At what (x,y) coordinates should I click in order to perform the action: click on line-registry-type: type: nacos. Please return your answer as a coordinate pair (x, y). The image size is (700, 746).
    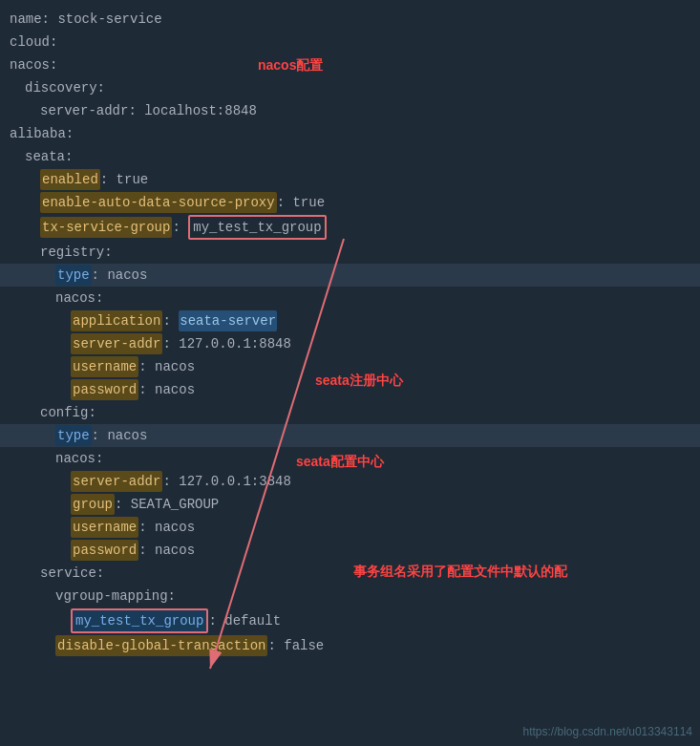
    Looking at the image, I should click on (350, 275).